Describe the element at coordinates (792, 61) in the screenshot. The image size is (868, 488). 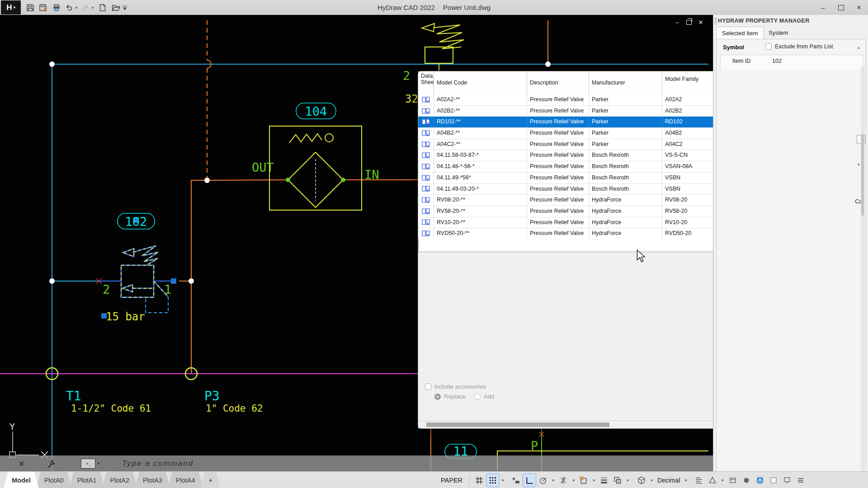
I see `item-id-row: Item ID 102` at that location.